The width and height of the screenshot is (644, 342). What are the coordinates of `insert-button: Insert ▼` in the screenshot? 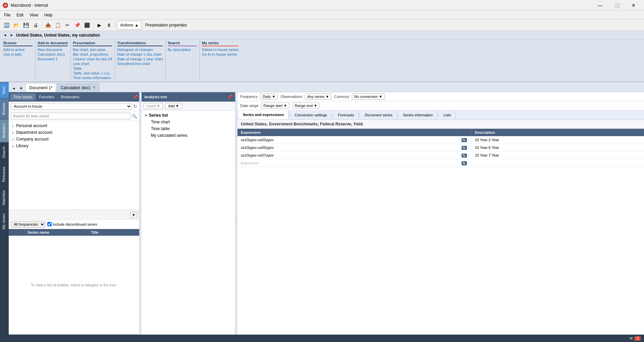 It's located at (153, 106).